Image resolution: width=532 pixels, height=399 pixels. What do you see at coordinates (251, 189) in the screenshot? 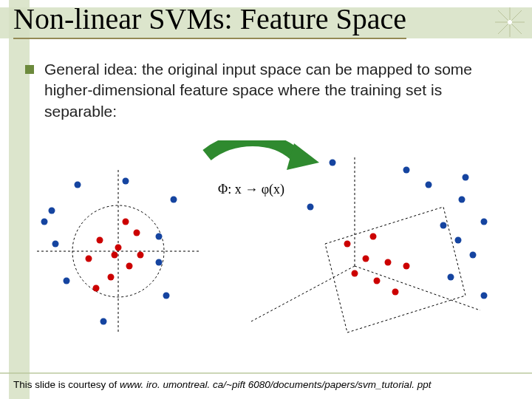
I see `mapping-label: Φ: x → φ(x)` at bounding box center [251, 189].